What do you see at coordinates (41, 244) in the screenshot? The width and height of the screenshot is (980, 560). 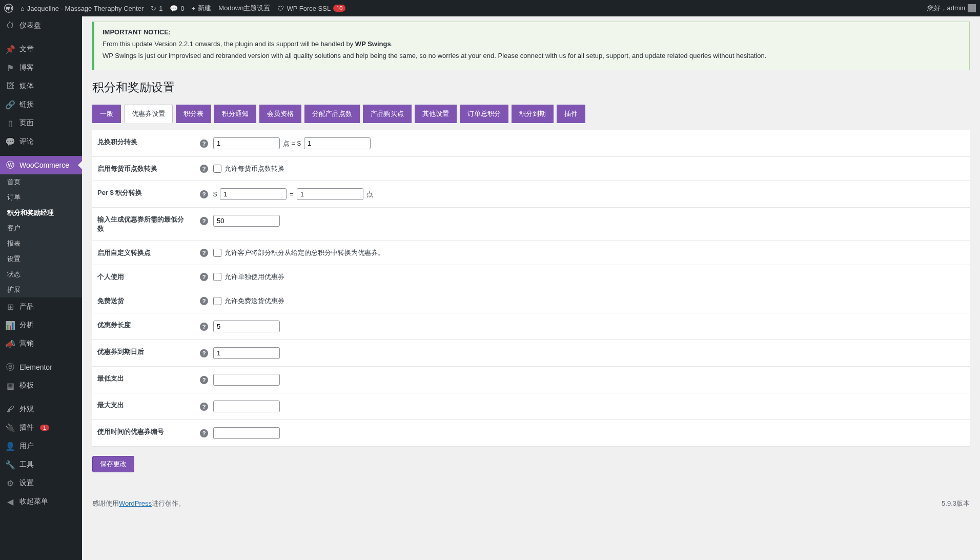 I see `submenu-reports: 报表` at bounding box center [41, 244].